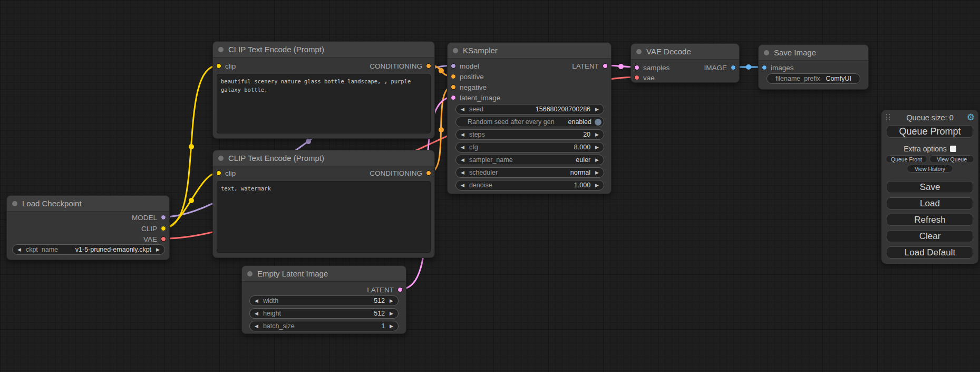  Describe the element at coordinates (324, 300) in the screenshot. I see `node-empty-latent-image: Empty Latent Image LATENT ◀ width 512 ▶ …` at that location.